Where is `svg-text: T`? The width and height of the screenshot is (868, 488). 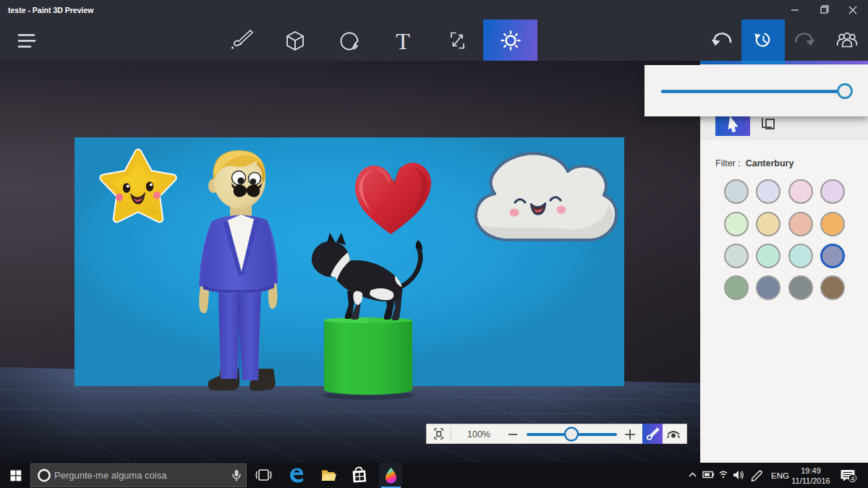
svg-text: T is located at coordinates (403, 41).